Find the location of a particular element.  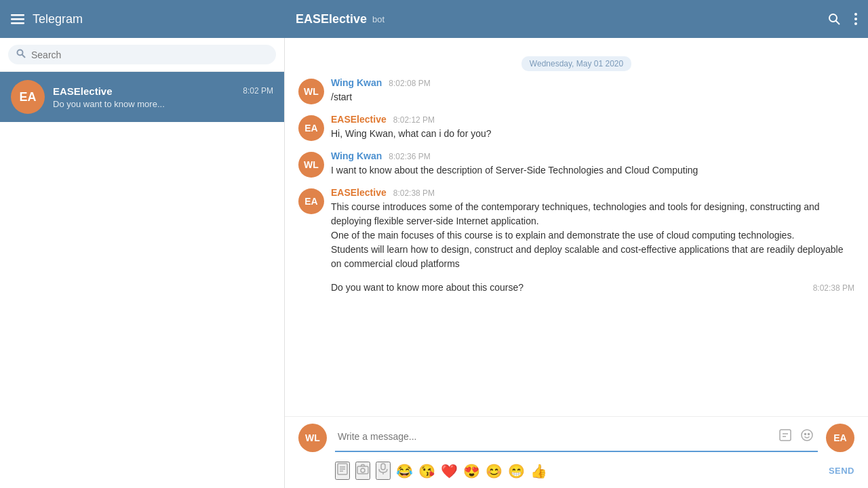

message-row: WL Wing Kwan 8:02:36 PM I want to know a… is located at coordinates (576, 164).